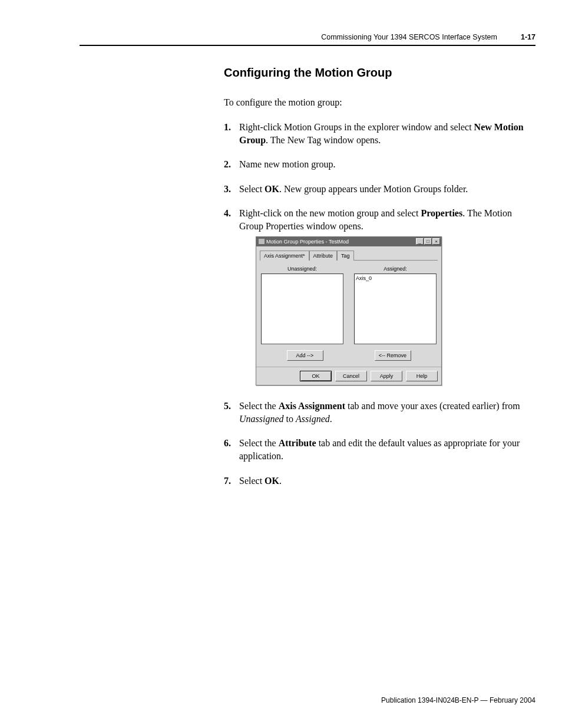 This screenshot has height=728, width=562. I want to click on step-6: Select the Attribute tab and edit the de…, so click(379, 449).